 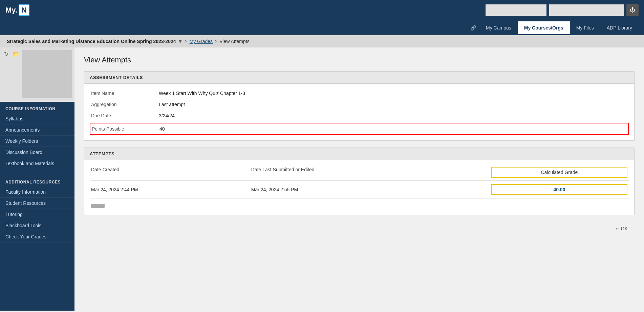 I want to click on breadcrumb-grades-link: My Grades, so click(x=201, y=41).